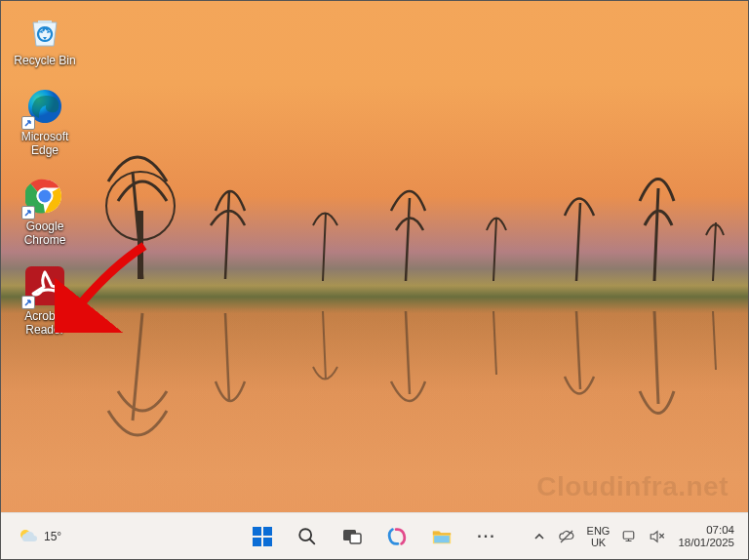 This screenshot has width=749, height=560. Describe the element at coordinates (307, 537) in the screenshot. I see `search-button` at that location.